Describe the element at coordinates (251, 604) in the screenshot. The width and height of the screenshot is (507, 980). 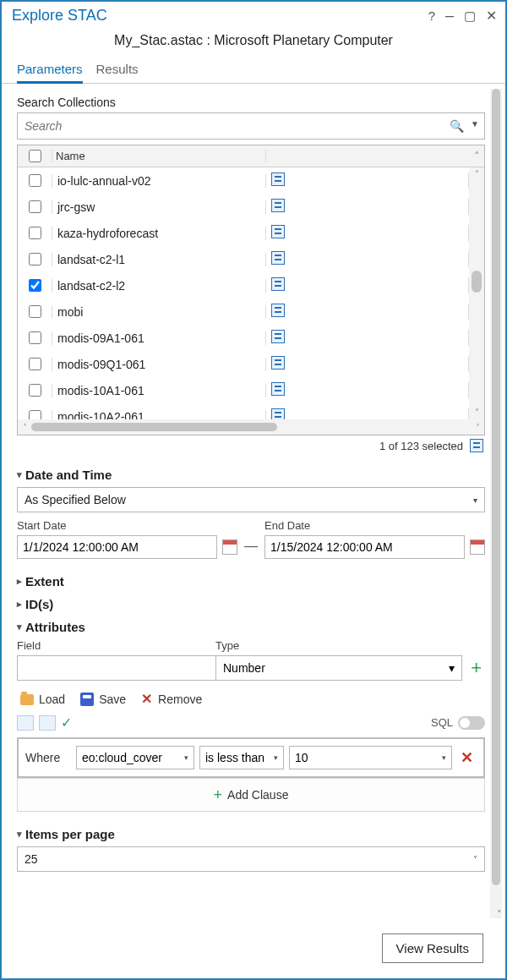
I see `section-ids: ▸ ID(s)` at that location.